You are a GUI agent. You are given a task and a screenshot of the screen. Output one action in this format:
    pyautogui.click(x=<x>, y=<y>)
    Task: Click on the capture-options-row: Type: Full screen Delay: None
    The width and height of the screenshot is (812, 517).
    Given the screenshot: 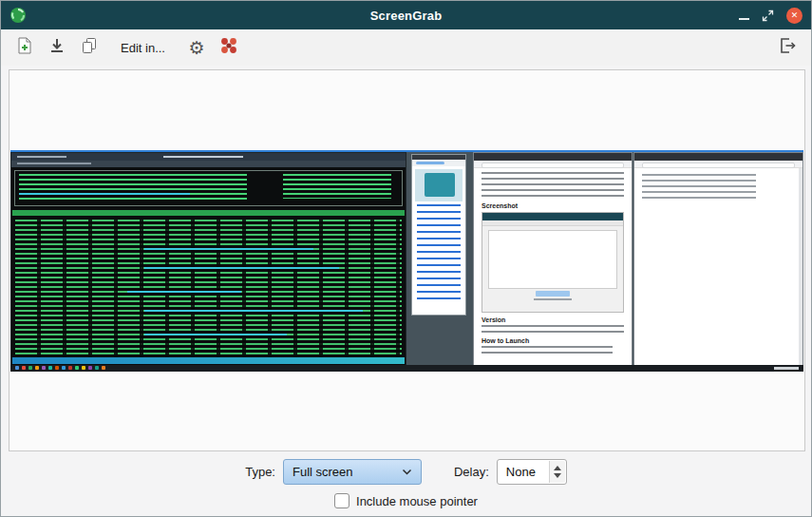 What is the action you would take?
    pyautogui.click(x=406, y=471)
    